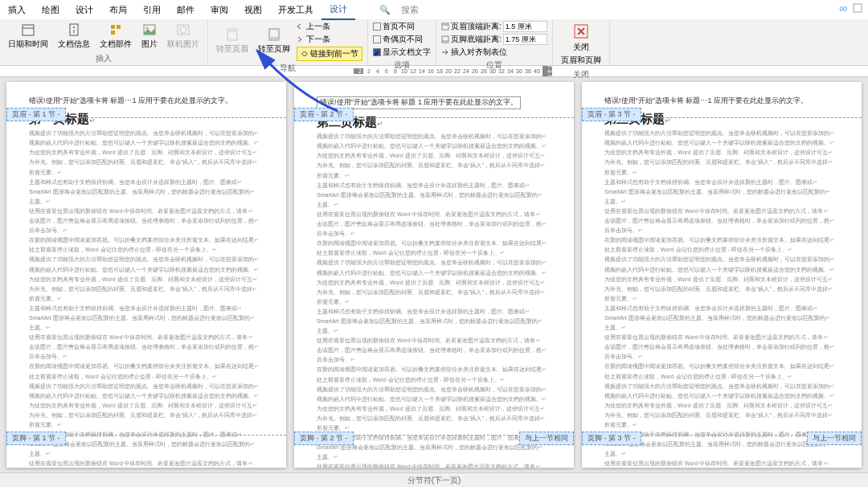 The width and height of the screenshot is (868, 487). What do you see at coordinates (74, 36) in the screenshot?
I see `docinfo-button: 文档信息` at bounding box center [74, 36].